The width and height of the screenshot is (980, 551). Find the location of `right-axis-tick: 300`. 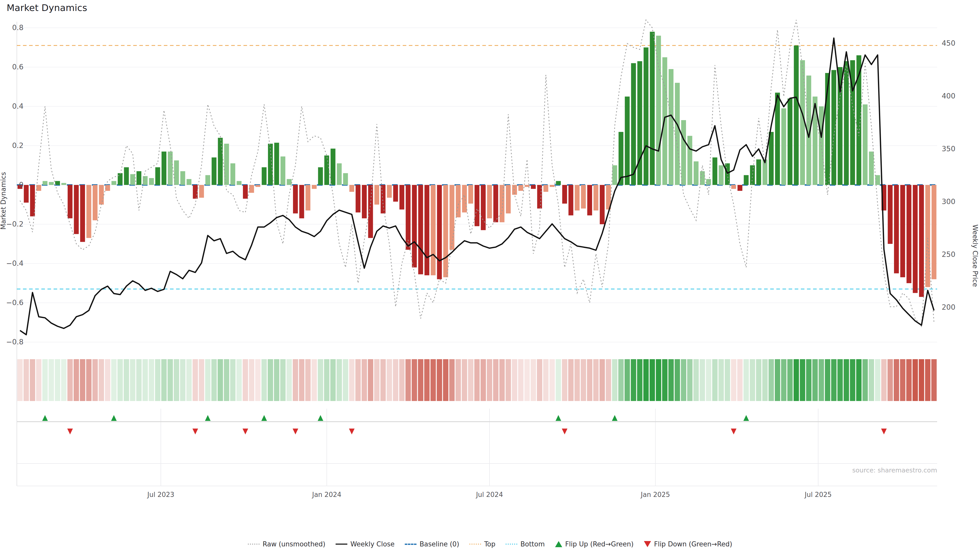

right-axis-tick: 300 is located at coordinates (948, 202).